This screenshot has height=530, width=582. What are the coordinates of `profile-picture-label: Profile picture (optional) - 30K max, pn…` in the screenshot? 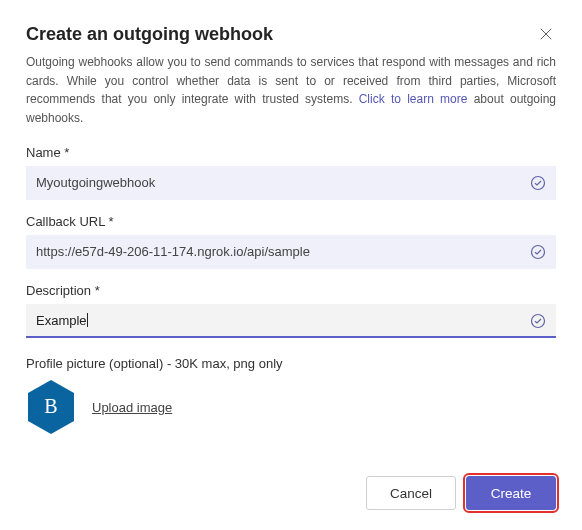 It's located at (291, 364).